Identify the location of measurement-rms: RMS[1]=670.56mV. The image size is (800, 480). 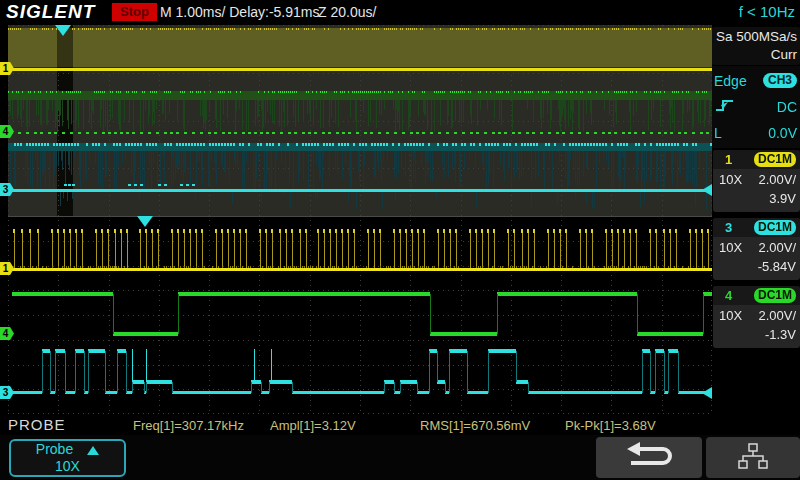
(475, 426).